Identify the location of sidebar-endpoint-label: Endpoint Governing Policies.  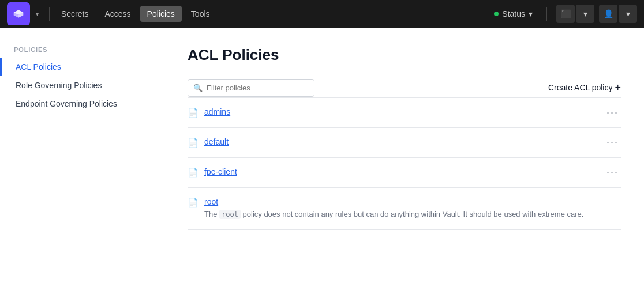
(66, 104).